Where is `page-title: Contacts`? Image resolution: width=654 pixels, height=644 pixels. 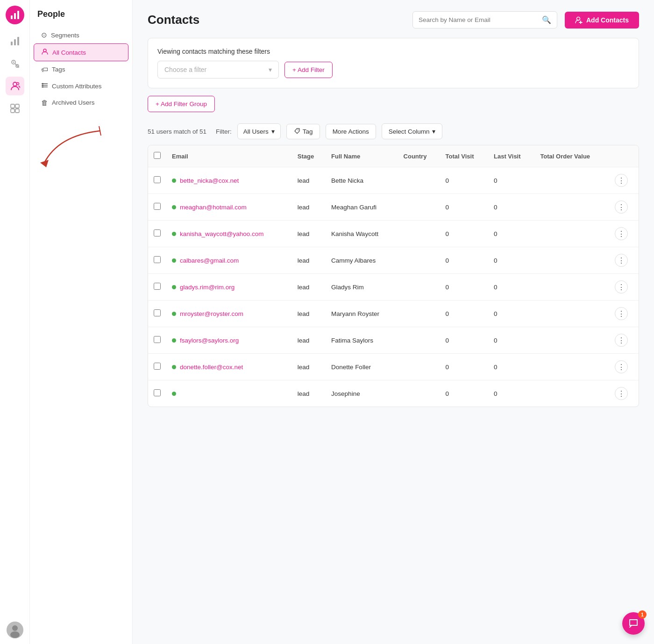 page-title: Contacts is located at coordinates (174, 20).